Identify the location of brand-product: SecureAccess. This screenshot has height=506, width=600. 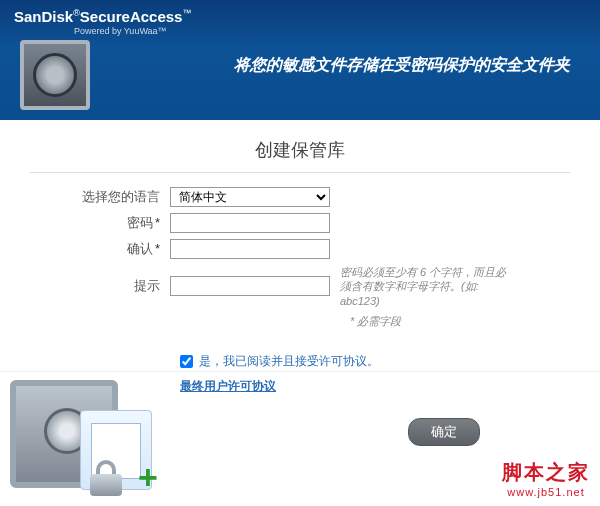
(132, 16).